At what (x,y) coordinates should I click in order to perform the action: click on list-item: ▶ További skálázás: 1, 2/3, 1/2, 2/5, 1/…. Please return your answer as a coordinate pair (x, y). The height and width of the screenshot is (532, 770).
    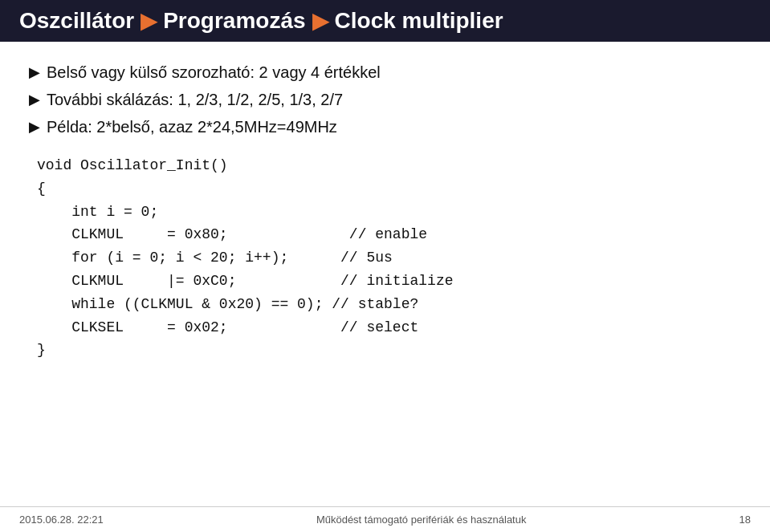
    Looking at the image, I should click on (385, 99).